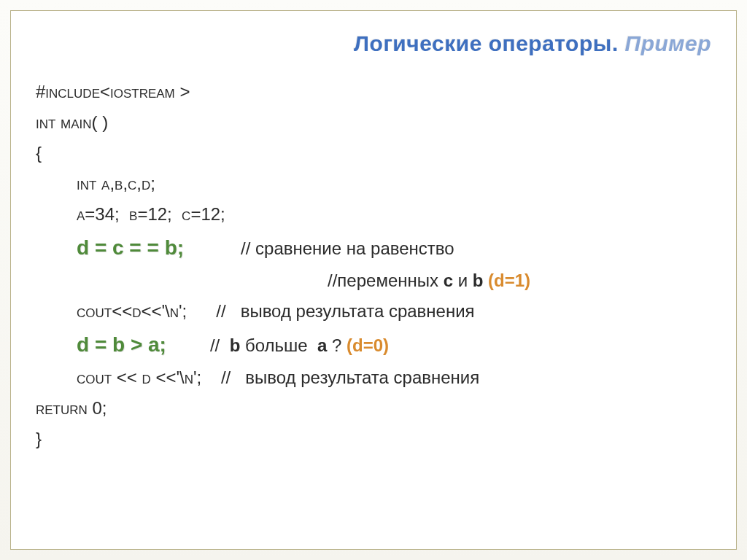 This screenshot has height=560, width=747. What do you see at coordinates (374, 344) in the screenshot?
I see `code-line: d = b > a; // b больше a ? (d=0)` at bounding box center [374, 344].